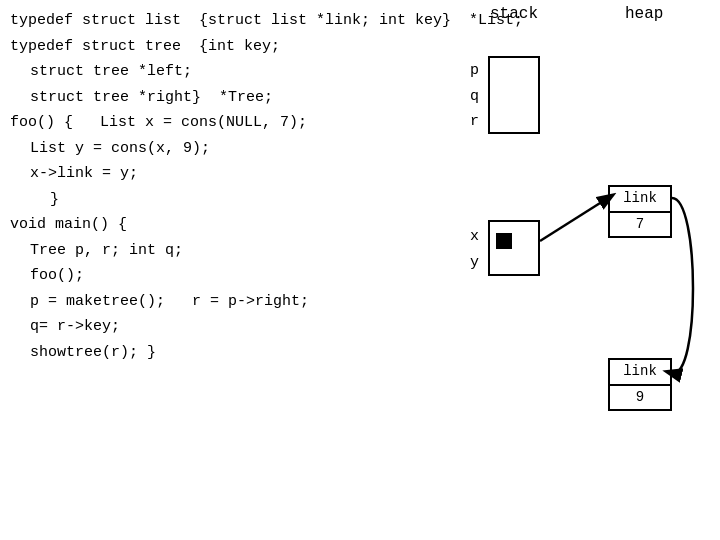  Describe the element at coordinates (474, 236) in the screenshot. I see `var-x: x` at that location.